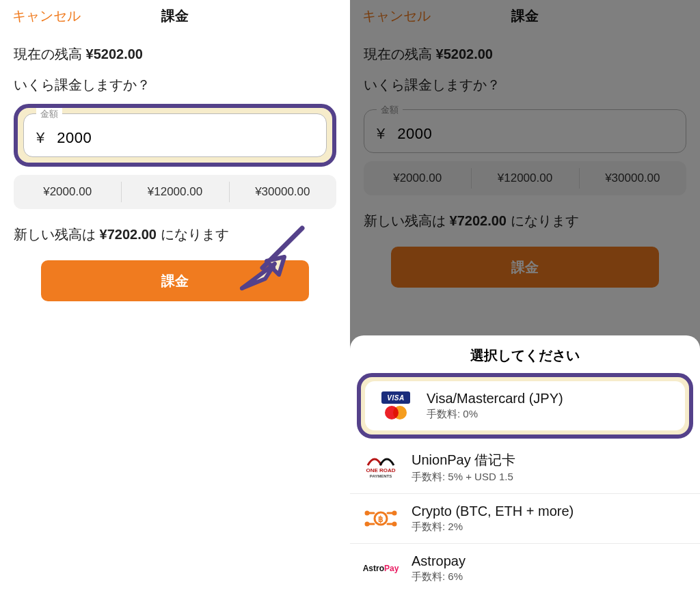  I want to click on payment-option-name: UnionPay 借记卡, so click(463, 460).